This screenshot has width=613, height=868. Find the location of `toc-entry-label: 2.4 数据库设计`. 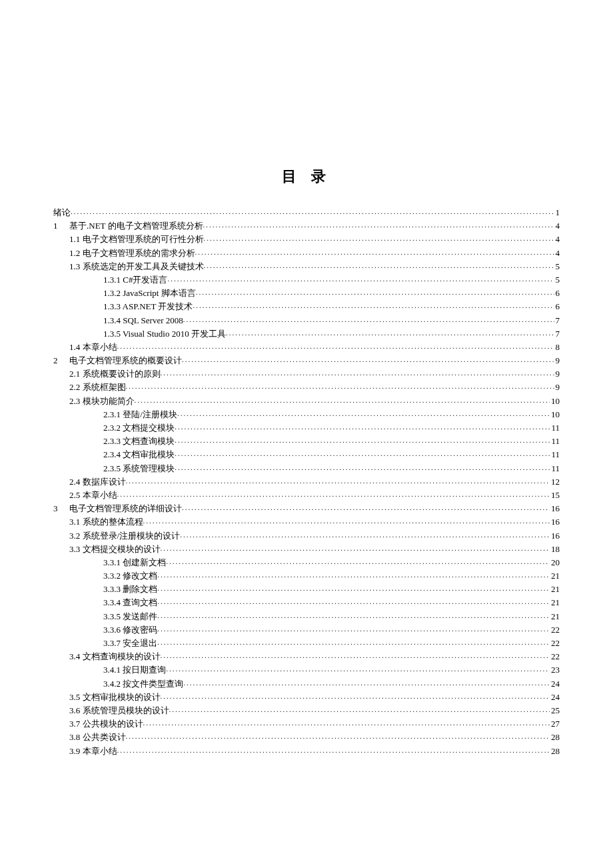

toc-entry-label: 2.4 数据库设计 is located at coordinates (97, 482).